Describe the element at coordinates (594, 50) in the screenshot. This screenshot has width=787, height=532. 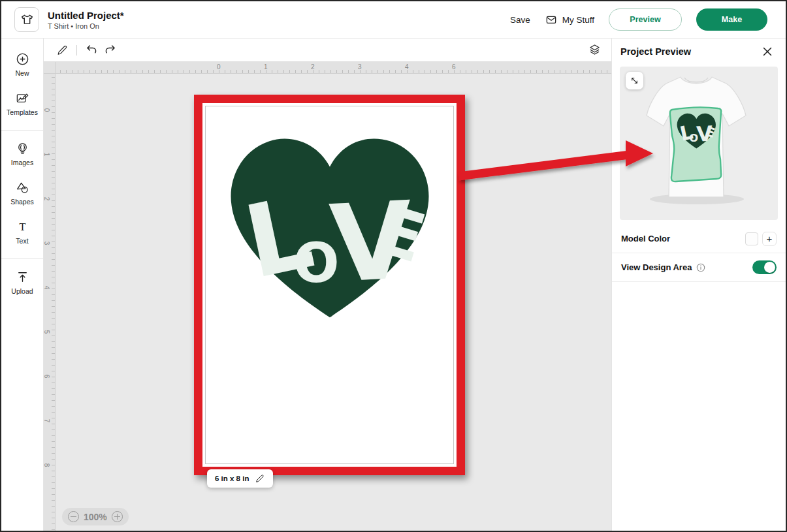
I see `layers-button` at that location.